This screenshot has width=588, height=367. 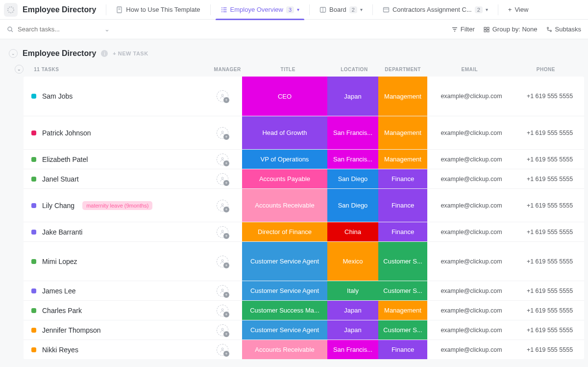 What do you see at coordinates (113, 132) in the screenshot?
I see `name-cell: Patrick Johnson` at bounding box center [113, 132].